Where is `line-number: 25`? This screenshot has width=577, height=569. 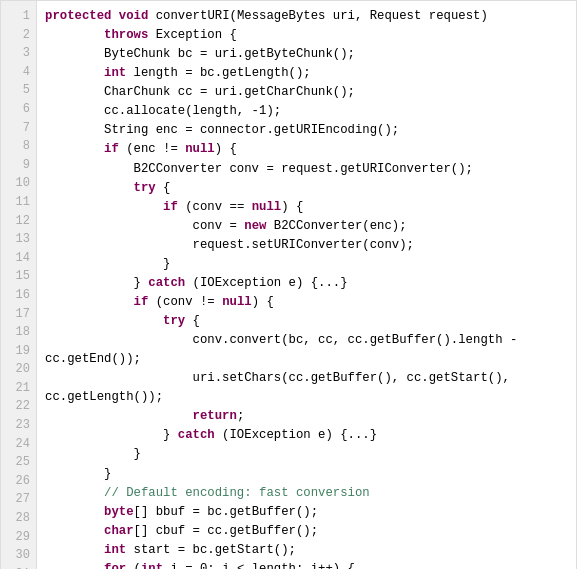
line-number: 25 is located at coordinates (18, 462).